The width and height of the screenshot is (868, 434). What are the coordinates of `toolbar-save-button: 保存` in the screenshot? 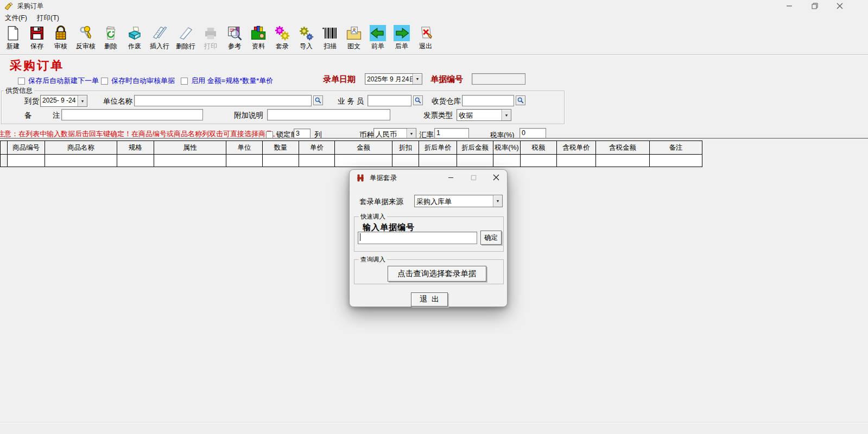 It's located at (37, 38).